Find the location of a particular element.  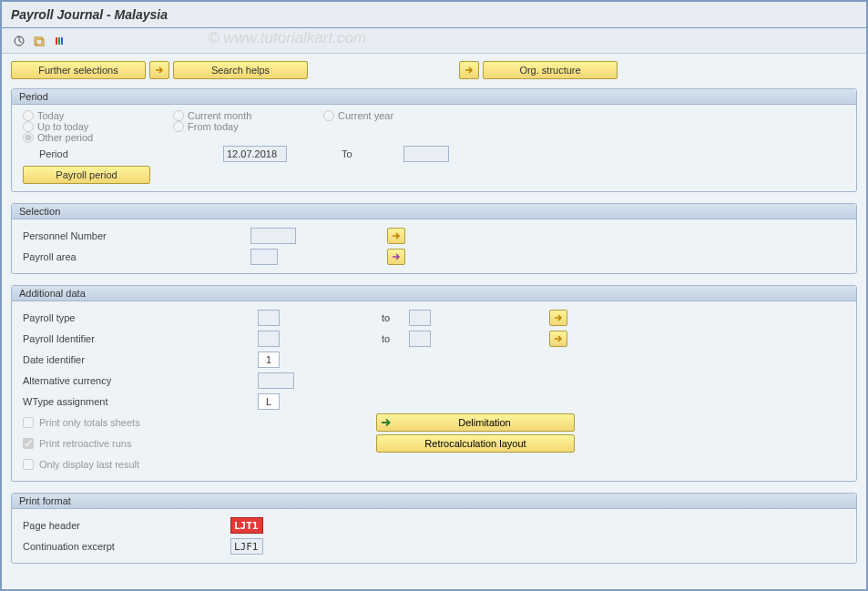

radio-other-period: Other period is located at coordinates (98, 138).